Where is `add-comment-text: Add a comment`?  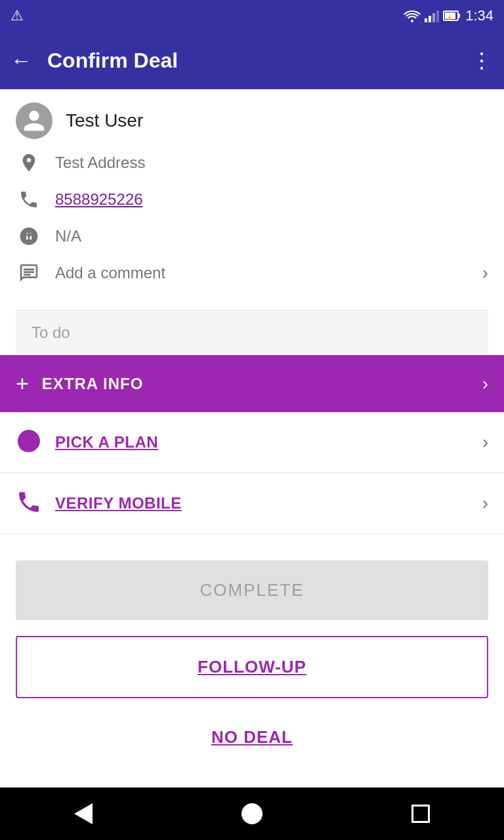 add-comment-text: Add a comment is located at coordinates (110, 273).